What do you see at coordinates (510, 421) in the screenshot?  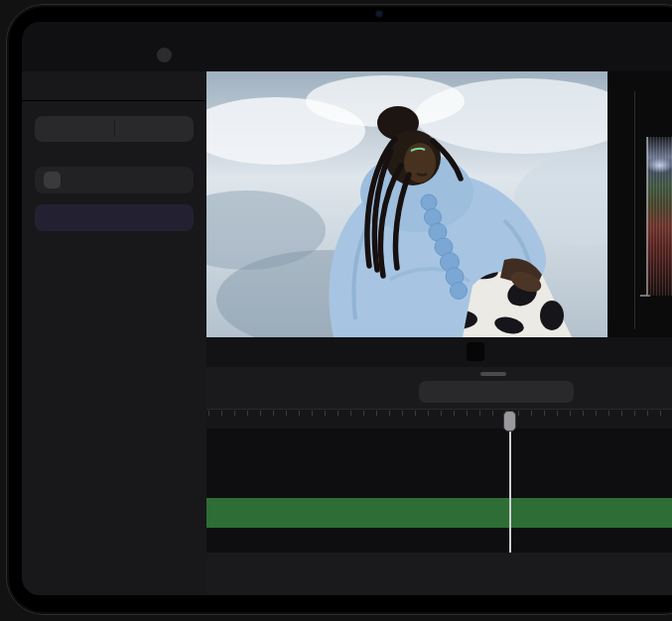 I see `playhead-handle` at bounding box center [510, 421].